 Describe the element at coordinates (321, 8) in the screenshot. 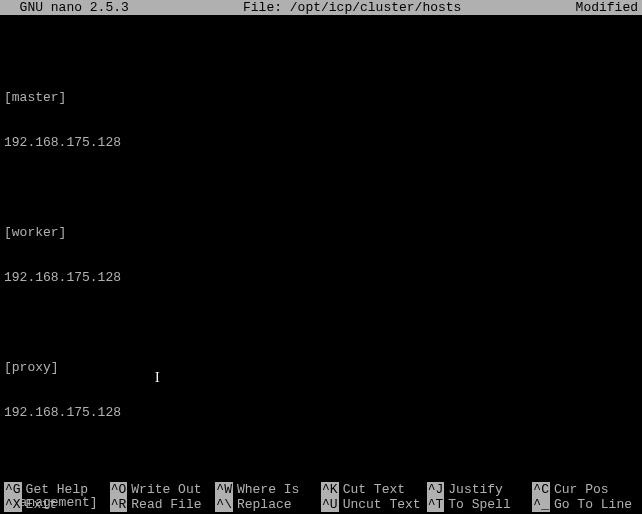

I see `titlebar: GNU nano 2.5.3 File: /opt/icp/cluster/ho…` at that location.